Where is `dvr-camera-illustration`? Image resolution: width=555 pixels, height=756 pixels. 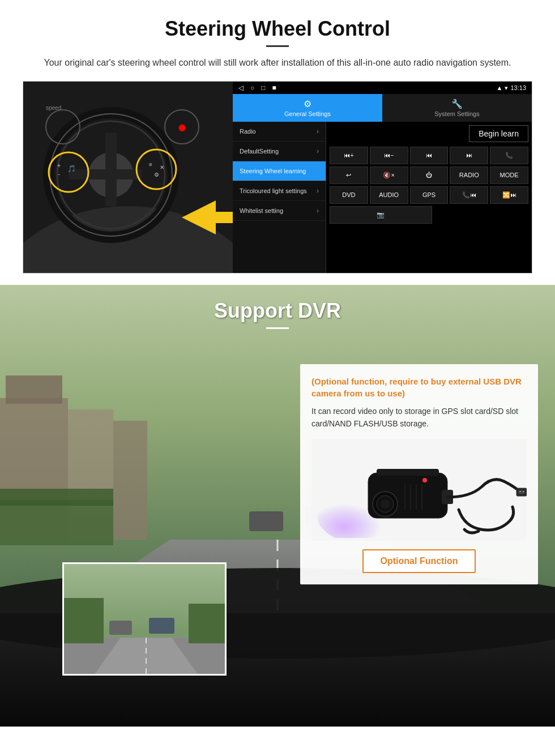 dvr-camera-illustration is located at coordinates (419, 490).